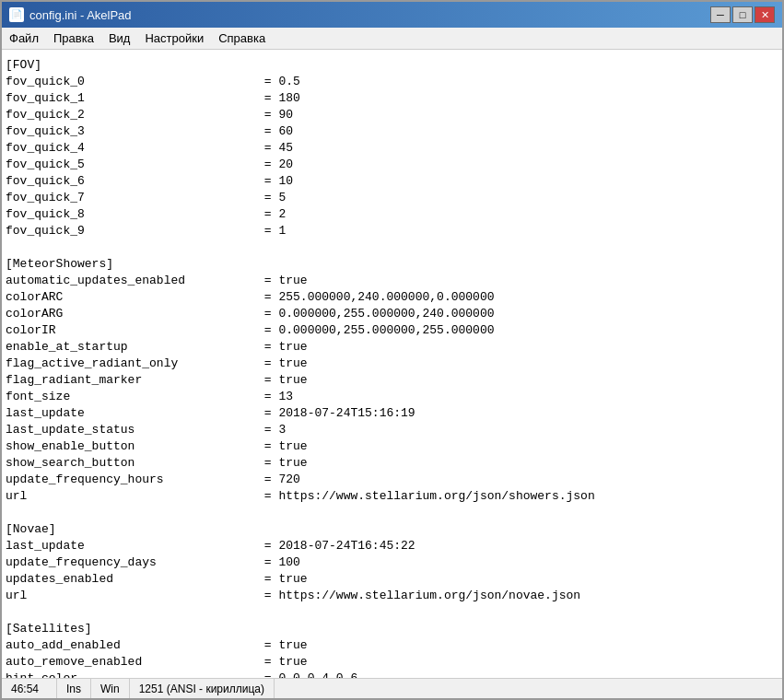  Describe the element at coordinates (174, 39) in the screenshot. I see `menu-settings: Настройки` at that location.